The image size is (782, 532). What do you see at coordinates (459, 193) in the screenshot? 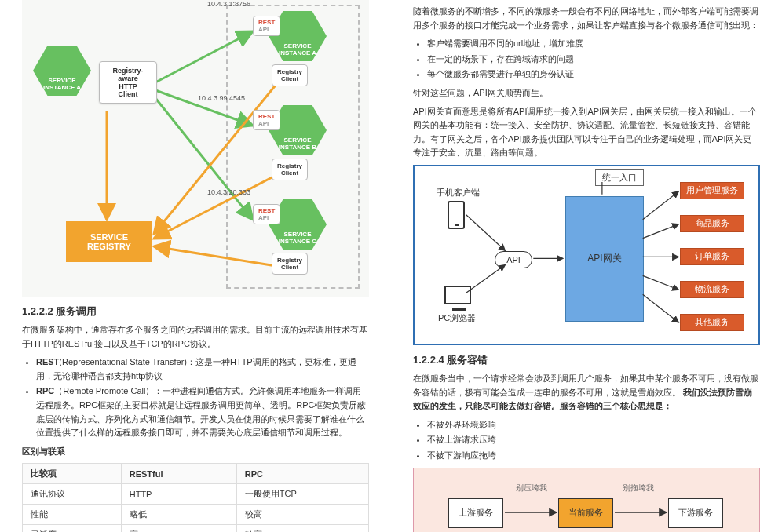
I see `mobile-client-label: 手机客户端` at bounding box center [459, 193].